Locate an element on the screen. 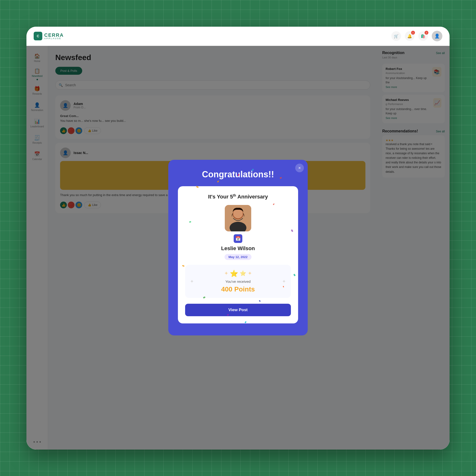 The height and width of the screenshot is (476, 476). notification-badge: 1 is located at coordinates (413, 33).